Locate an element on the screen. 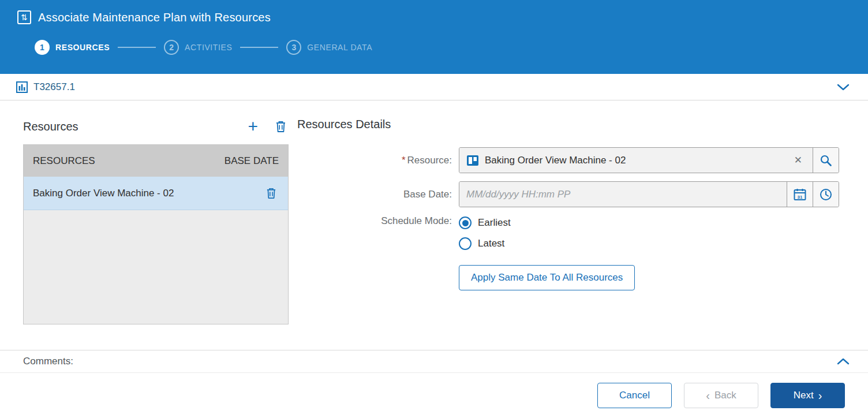 The image size is (868, 418). chevron-right-icon: › is located at coordinates (821, 395).